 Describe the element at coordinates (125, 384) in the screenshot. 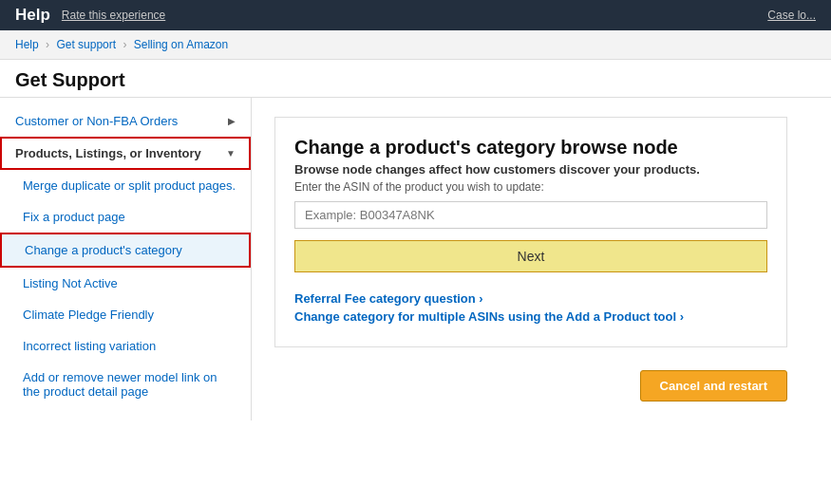

I see `sidebar-item-newer-model: Add or remove newer model link on the pr…` at that location.